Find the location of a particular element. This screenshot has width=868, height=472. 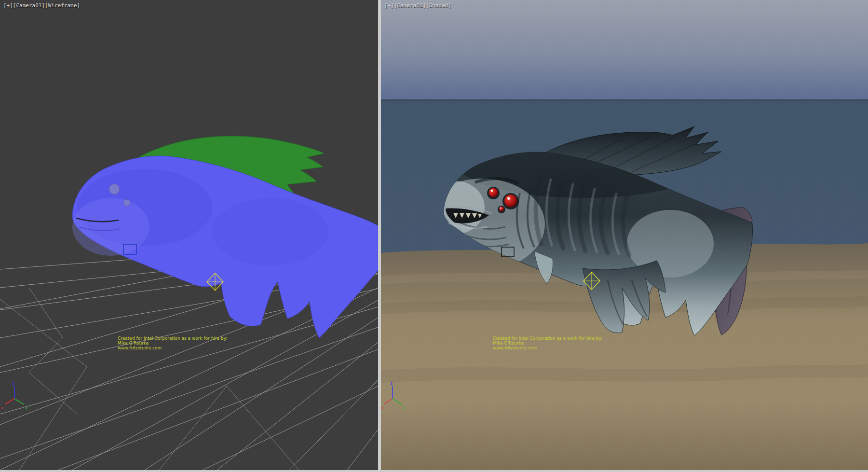

viewport-divider is located at coordinates (380, 236).